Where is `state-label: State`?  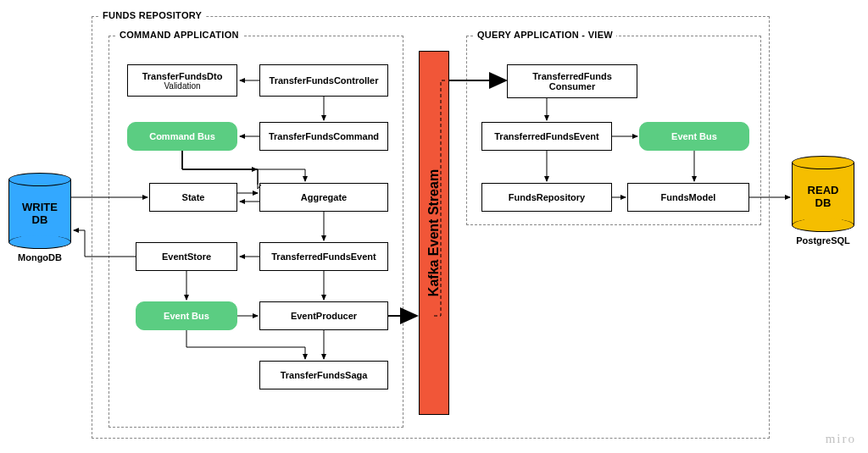
state-label: State is located at coordinates (193, 197).